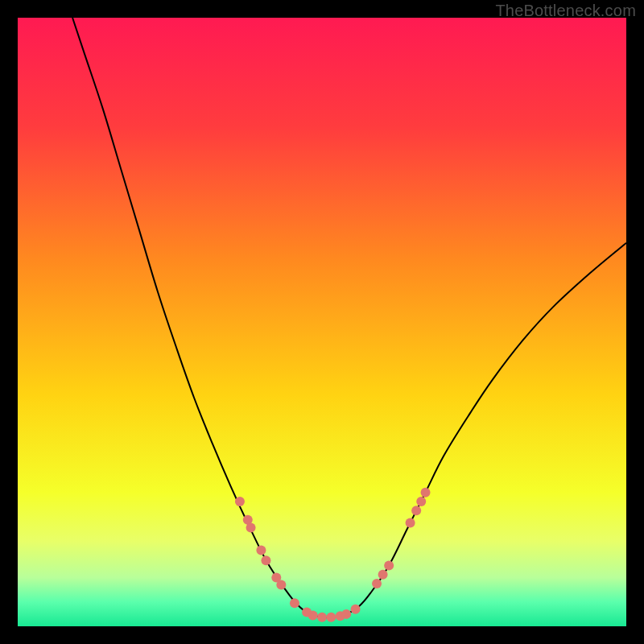 This screenshot has width=644, height=644. I want to click on watermark-text: TheBottleneck.com, so click(565, 11).